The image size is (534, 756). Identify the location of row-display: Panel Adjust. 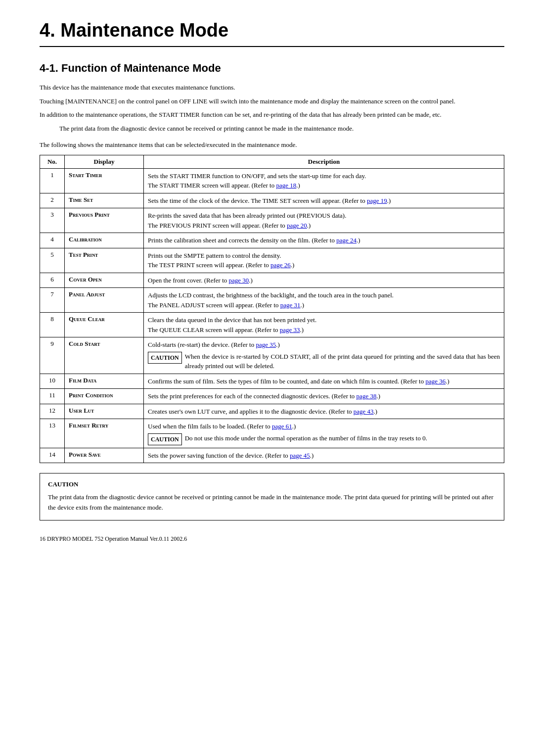
(104, 300).